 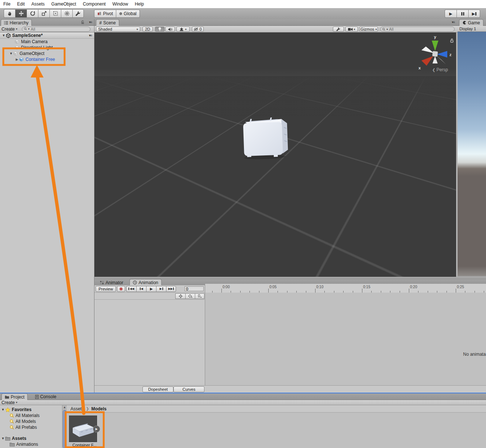 I want to click on game-tabstrip: Game, so click(x=472, y=23).